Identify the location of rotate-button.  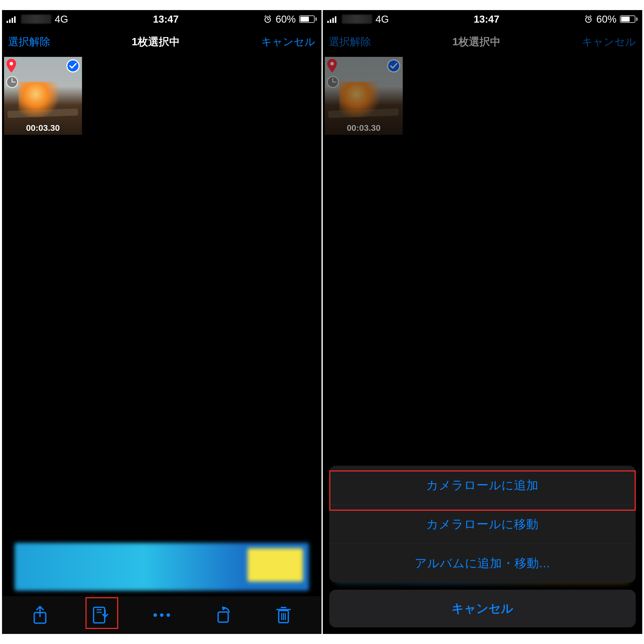
(223, 615).